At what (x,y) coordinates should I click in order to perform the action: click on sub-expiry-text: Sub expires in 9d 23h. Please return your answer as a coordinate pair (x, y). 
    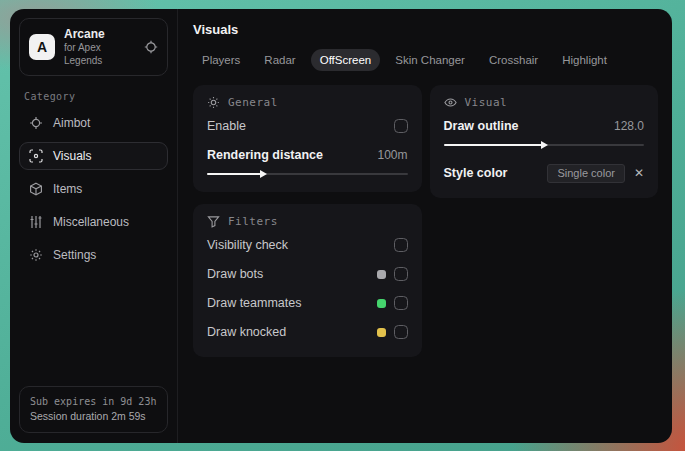
    Looking at the image, I should click on (94, 402).